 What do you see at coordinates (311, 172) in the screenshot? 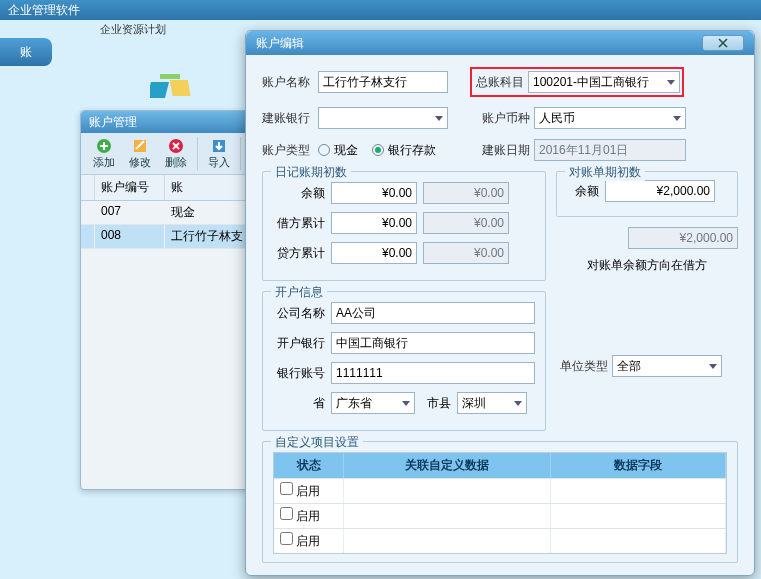
I see `legend-journal: 日记账期初数` at bounding box center [311, 172].